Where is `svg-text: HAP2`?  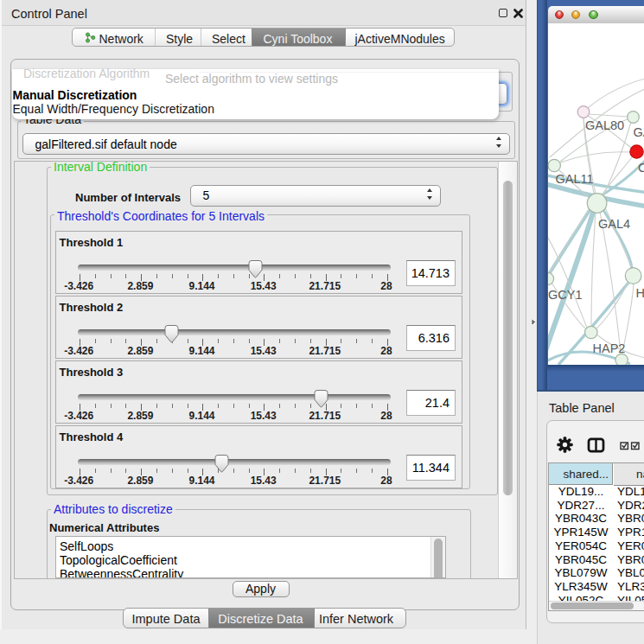
svg-text: HAP2 is located at coordinates (609, 348).